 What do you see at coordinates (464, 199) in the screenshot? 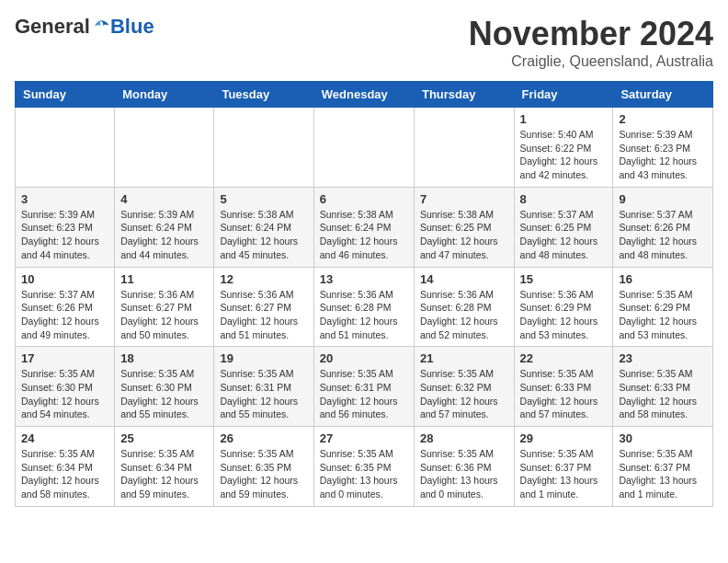
I see `day-number: 7` at bounding box center [464, 199].